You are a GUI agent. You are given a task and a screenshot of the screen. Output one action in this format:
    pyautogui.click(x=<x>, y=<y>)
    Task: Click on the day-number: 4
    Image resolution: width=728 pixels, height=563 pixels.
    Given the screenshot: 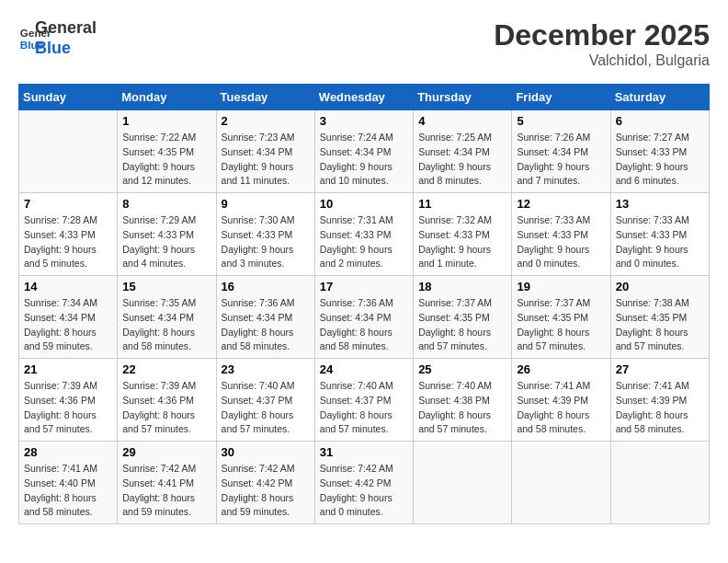 What is the action you would take?
    pyautogui.click(x=462, y=121)
    